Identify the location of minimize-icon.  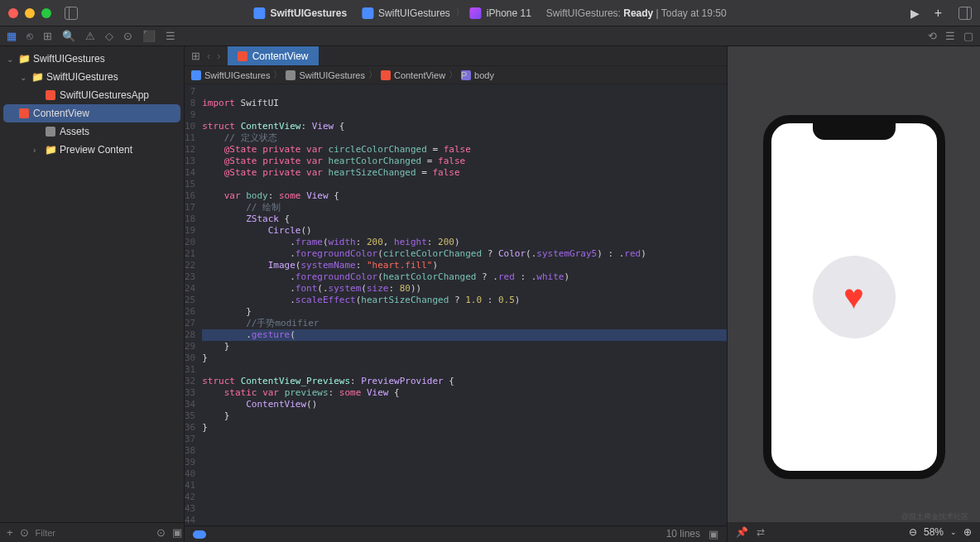
(30, 13).